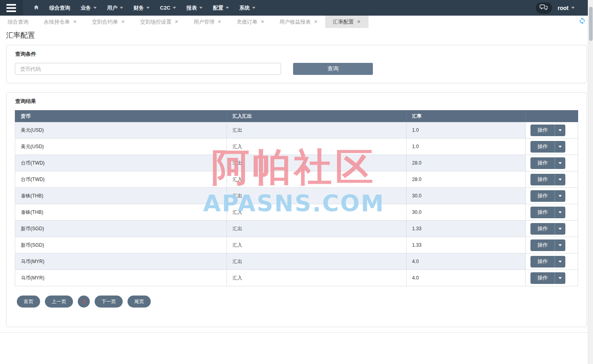 This screenshot has height=364, width=593. I want to click on username-label: root, so click(563, 8).